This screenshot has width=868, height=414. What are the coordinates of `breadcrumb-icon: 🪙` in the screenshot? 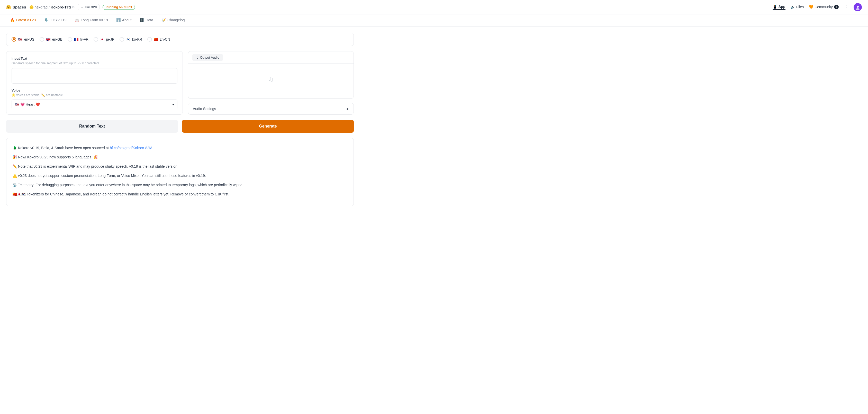 It's located at (32, 7).